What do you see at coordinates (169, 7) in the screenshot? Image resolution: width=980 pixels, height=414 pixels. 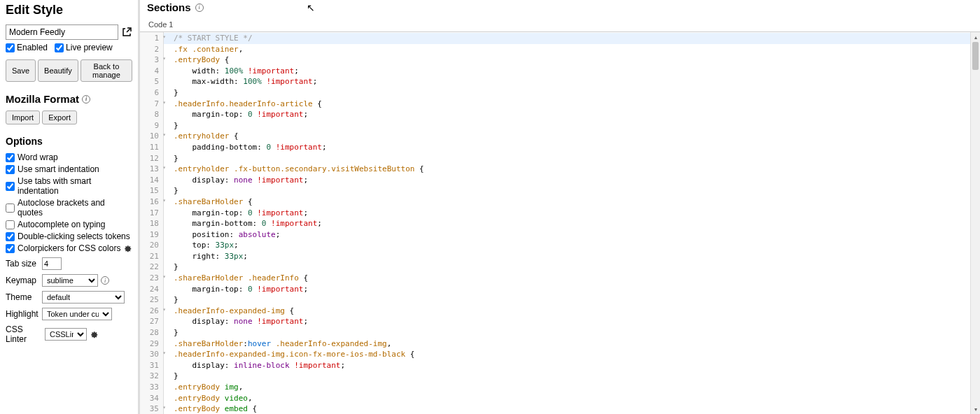 I see `sections-heading: Sections` at bounding box center [169, 7].